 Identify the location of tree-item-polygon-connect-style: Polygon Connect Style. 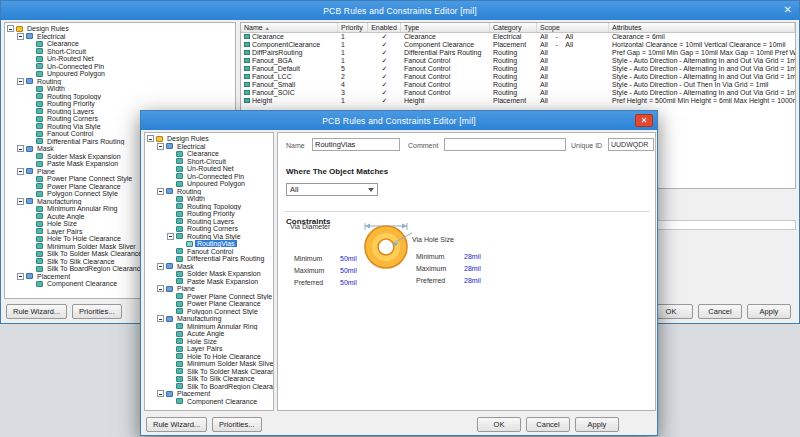
(209, 312).